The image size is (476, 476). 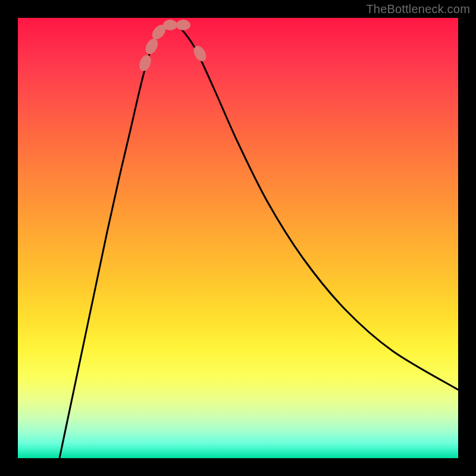 I want to click on curve-markers, so click(x=173, y=46).